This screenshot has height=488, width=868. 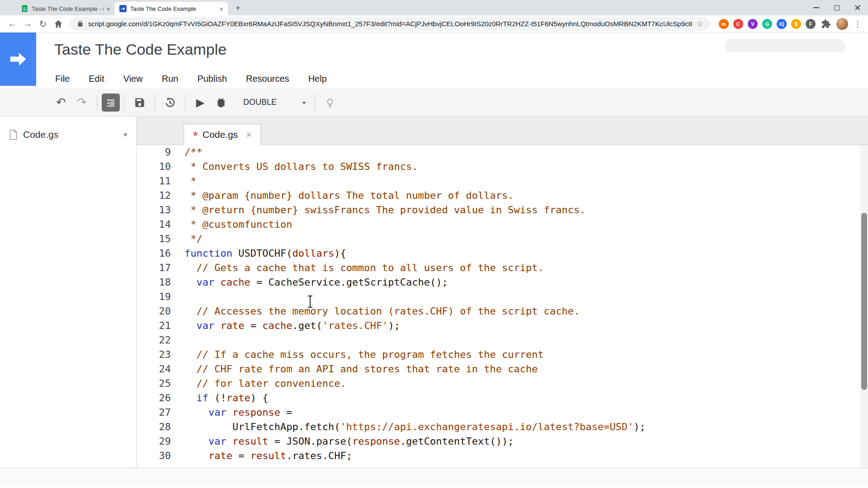 What do you see at coordinates (191, 79) in the screenshot?
I see `menu-bar: File Edit View Run Publish Resources Hel…` at bounding box center [191, 79].